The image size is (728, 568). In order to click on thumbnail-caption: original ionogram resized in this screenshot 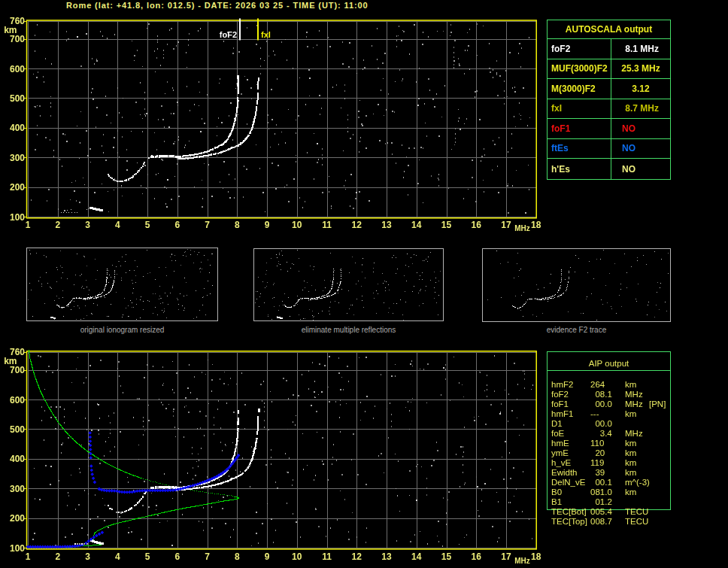, I will do `click(122, 330)`.